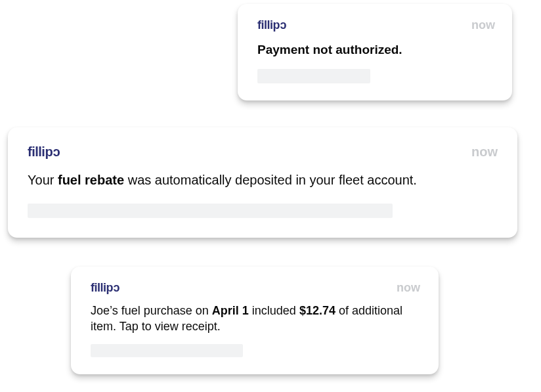 This screenshot has height=392, width=541. I want to click on notification-card: fillipc now Payment not authorized., so click(375, 53).